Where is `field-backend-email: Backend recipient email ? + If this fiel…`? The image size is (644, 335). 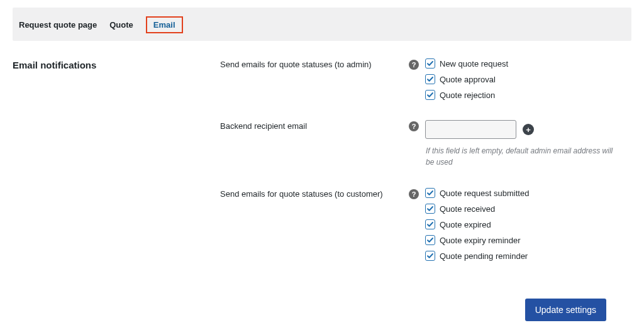 field-backend-email: Backend recipient email ? + If this fiel… is located at coordinates (426, 144).